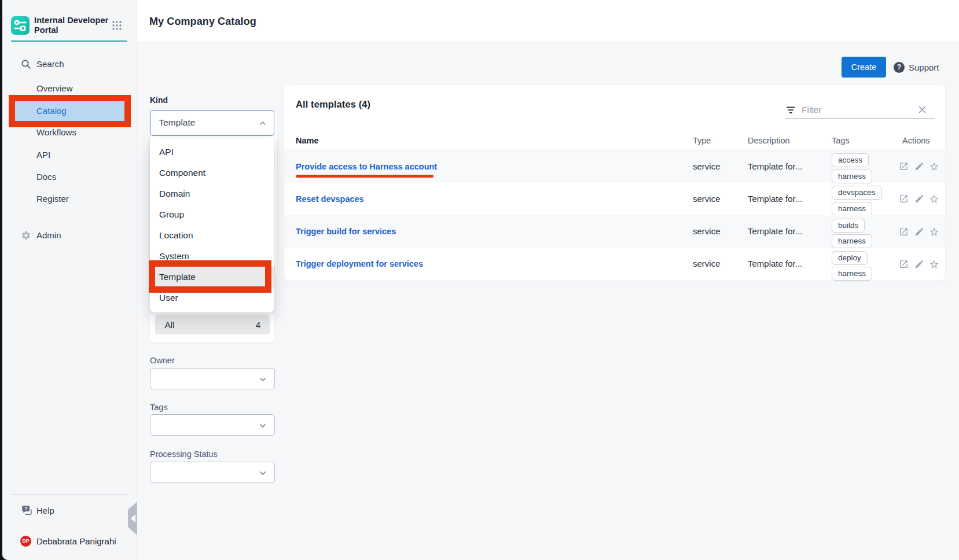 This screenshot has height=560, width=959. I want to click on kind-all-count: 4, so click(258, 325).